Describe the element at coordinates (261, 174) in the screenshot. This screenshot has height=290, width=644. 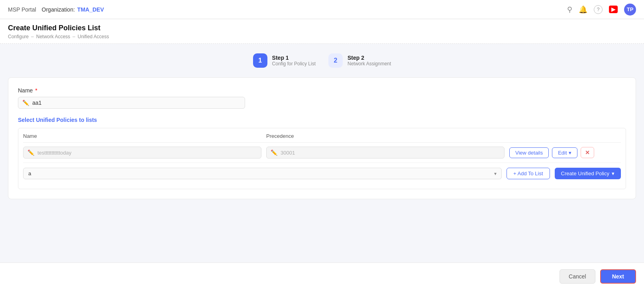
I see `select-value: a` at that location.